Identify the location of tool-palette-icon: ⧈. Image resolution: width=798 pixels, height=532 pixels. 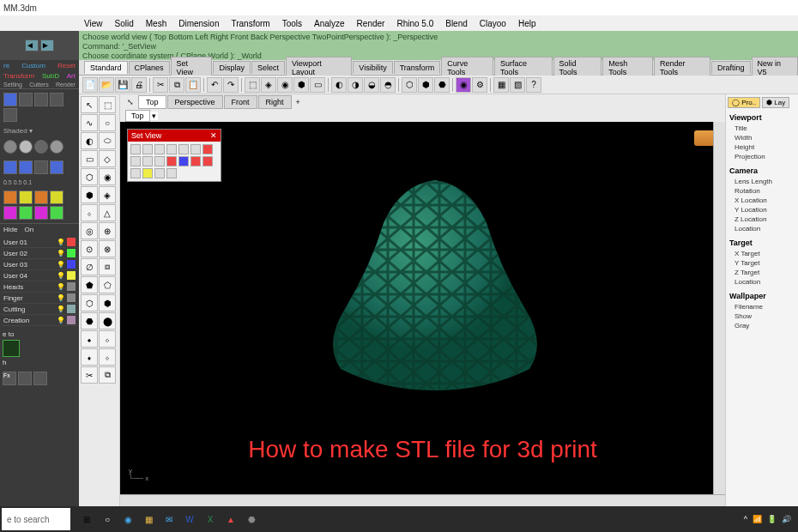
(107, 267).